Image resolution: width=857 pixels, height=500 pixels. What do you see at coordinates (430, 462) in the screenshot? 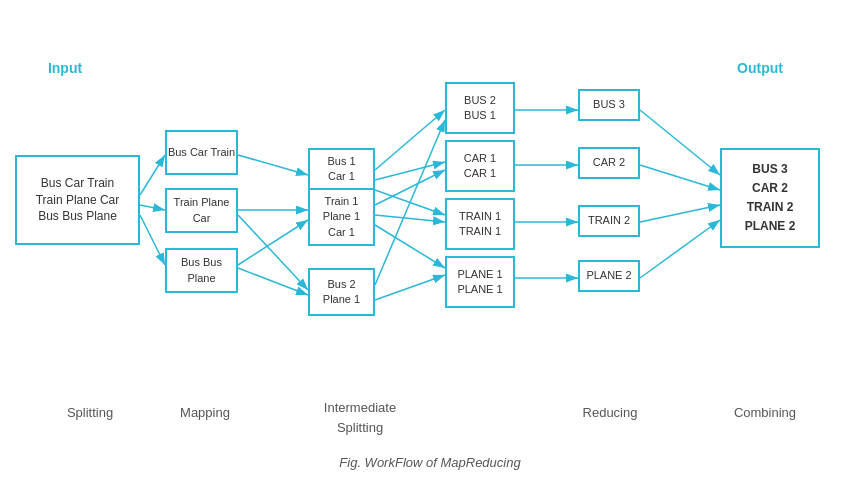
I see `figure-caption: Fig. WorkFlow of MapReducing` at bounding box center [430, 462].